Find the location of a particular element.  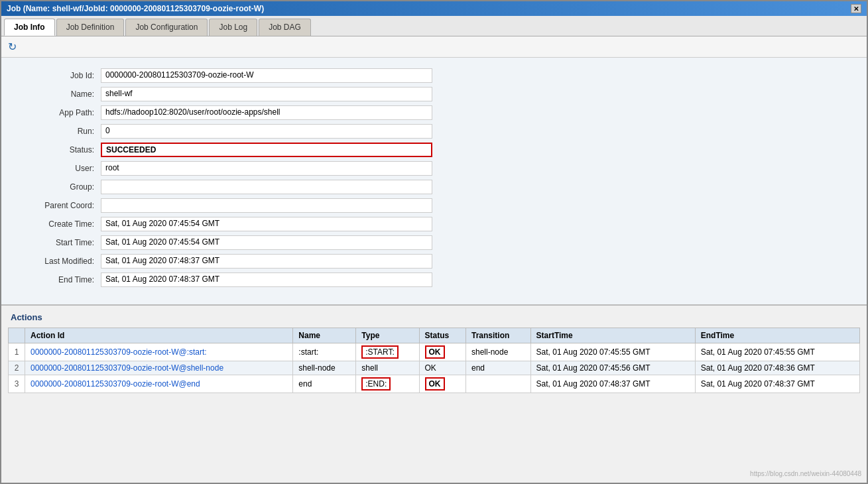

tab-job-log: Job Log is located at coordinates (233, 27).